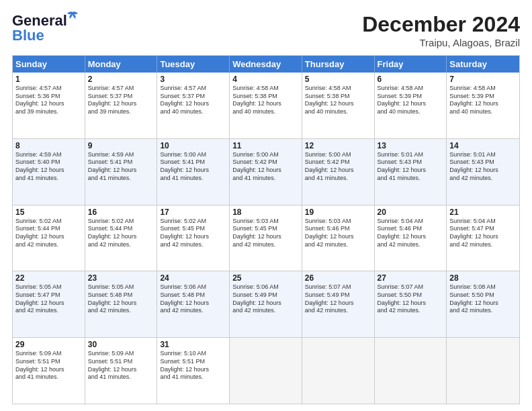 Image resolution: width=532 pixels, height=411 pixels. What do you see at coordinates (266, 304) in the screenshot?
I see `day-cell-25: 25Sunrise: 5:06 AM Sunset: 5:49 PM Dayli…` at bounding box center [266, 304].